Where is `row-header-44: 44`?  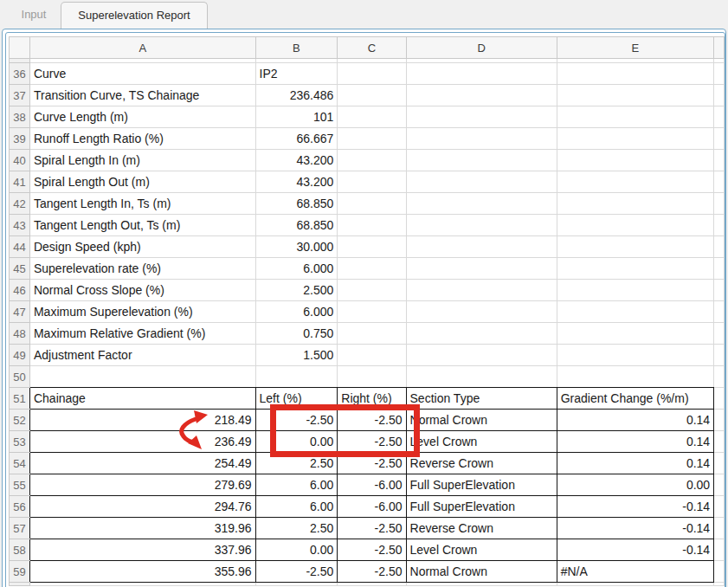 row-header-44: 44 is located at coordinates (20, 248).